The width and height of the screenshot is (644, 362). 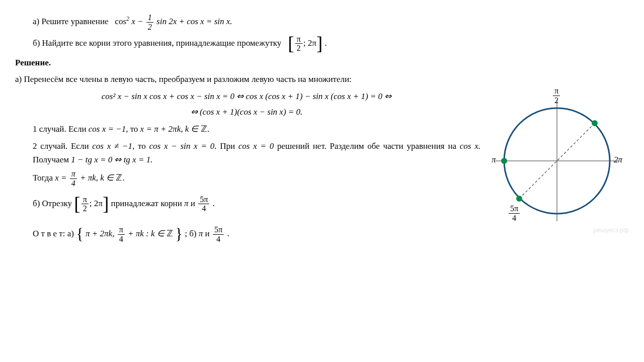 I want to click on circle-label-bottom: 5π4, so click(x=514, y=213).